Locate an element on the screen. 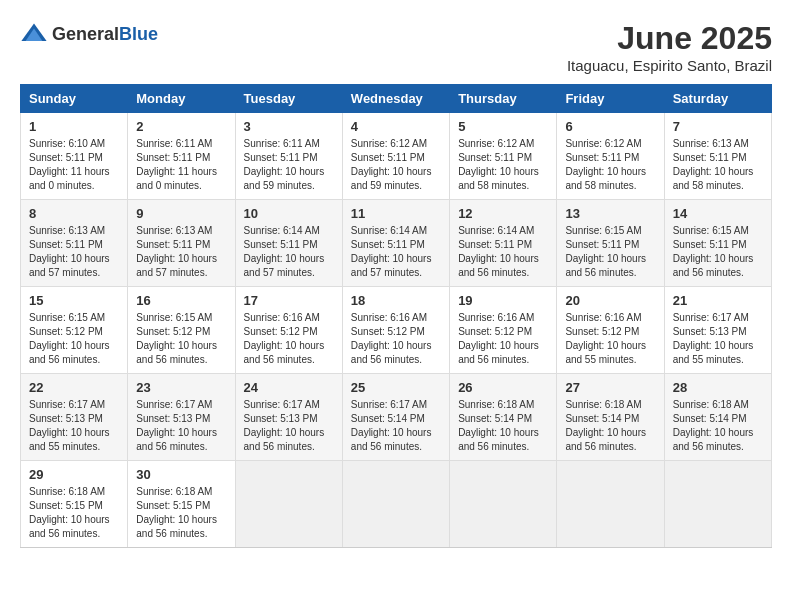 The width and height of the screenshot is (792, 612). calendar-cell: 12Sunrise: 6:14 AMSunset: 5:11 PMDayligh… is located at coordinates (504, 244).